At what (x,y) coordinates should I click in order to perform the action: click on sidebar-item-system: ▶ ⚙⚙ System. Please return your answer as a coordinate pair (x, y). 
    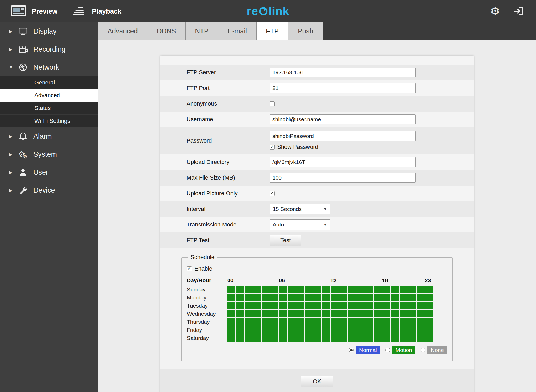
    Looking at the image, I should click on (49, 154).